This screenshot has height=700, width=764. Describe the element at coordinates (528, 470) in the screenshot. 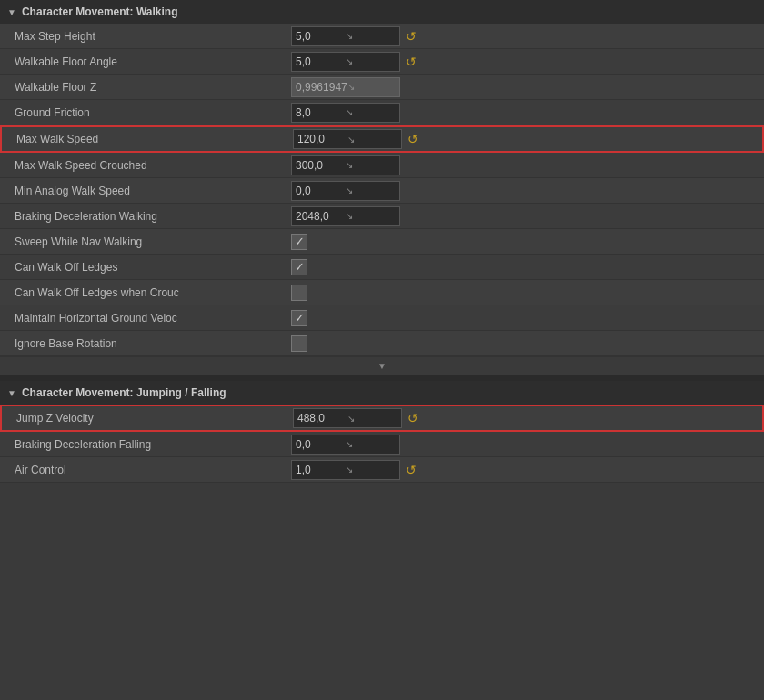

I see `value-area-air-control: 1,0 ↘ ↺` at that location.